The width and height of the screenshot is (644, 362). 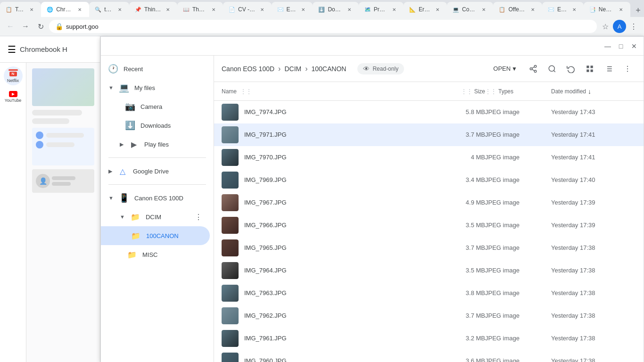 What do you see at coordinates (334, 157) in the screenshot?
I see `file-name: IMG_7970.JPG` at bounding box center [334, 157].